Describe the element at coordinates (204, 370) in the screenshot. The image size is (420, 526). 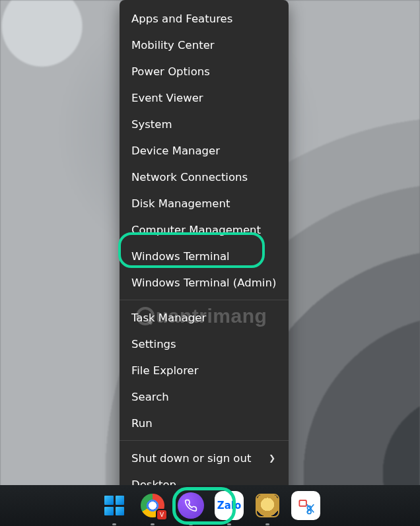
I see `menu-item-file-explorer: File Explorer` at that location.